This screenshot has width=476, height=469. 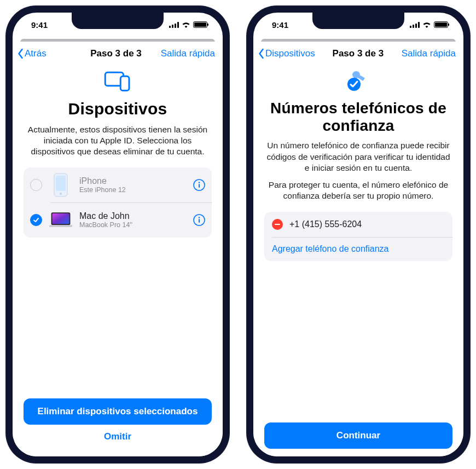 I want to click on device-name: Mac de John, so click(x=133, y=216).